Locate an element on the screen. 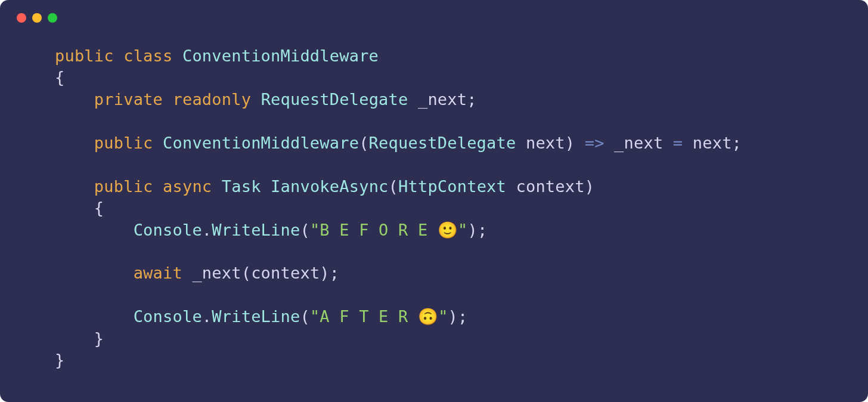 This screenshot has width=868, height=402. emoji-smile-icon: 🙂 is located at coordinates (448, 230).